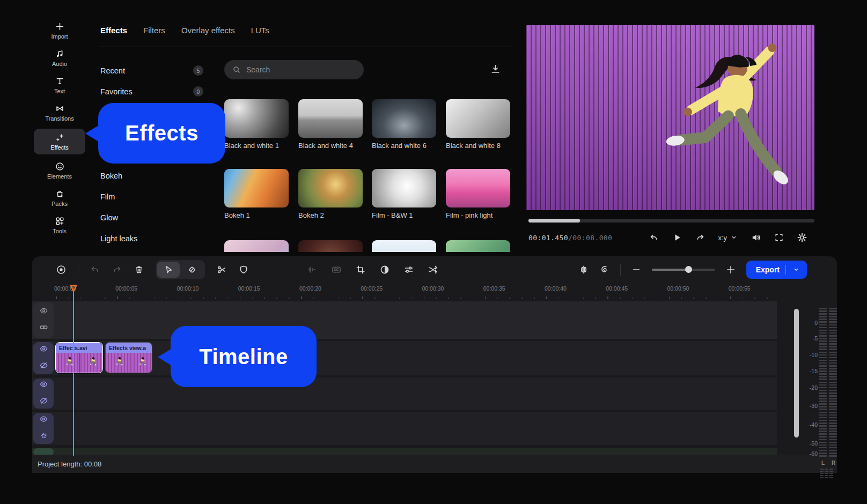  What do you see at coordinates (478, 194) in the screenshot?
I see `effect-card-filmpink: Film - pink light` at bounding box center [478, 194].